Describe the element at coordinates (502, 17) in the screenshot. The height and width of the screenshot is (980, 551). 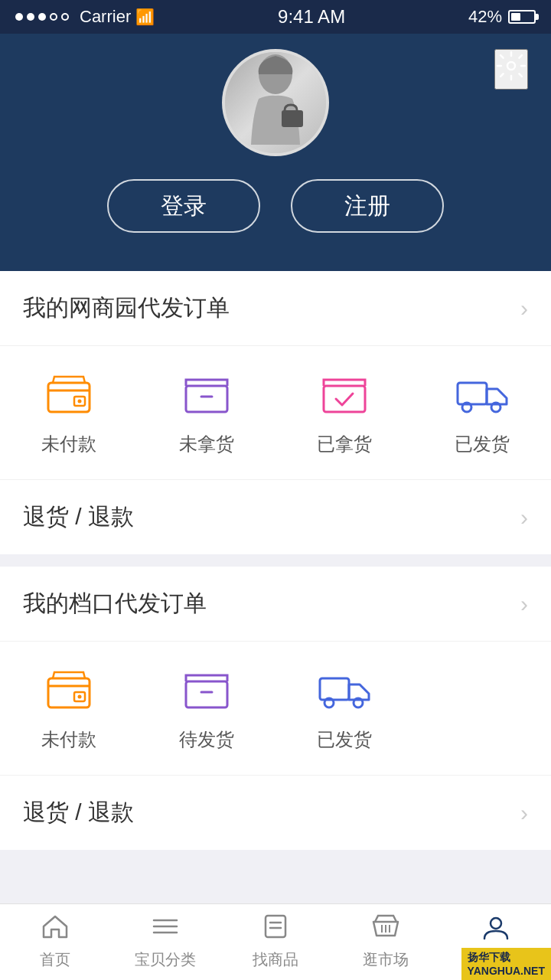
I see `status-right: 42%` at that location.